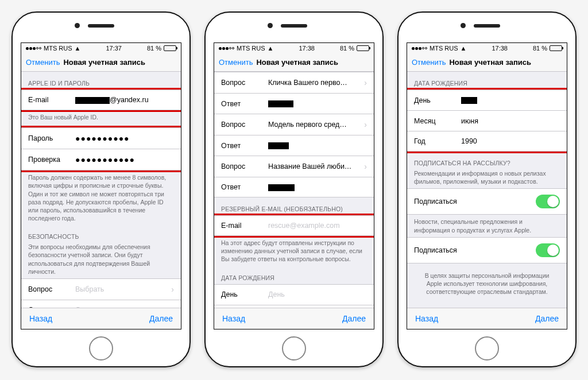  I want to click on day-row: День, so click(487, 100).